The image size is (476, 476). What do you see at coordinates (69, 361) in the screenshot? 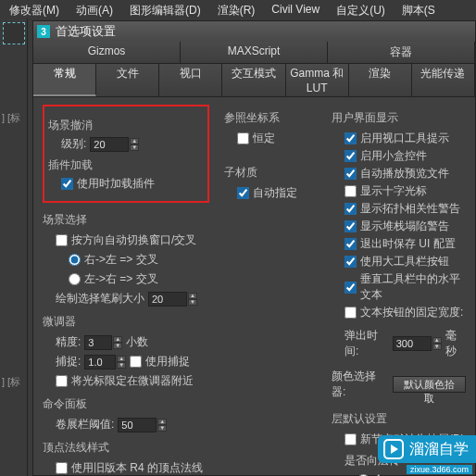
I see `snap-label: 捕捉:` at bounding box center [69, 361].